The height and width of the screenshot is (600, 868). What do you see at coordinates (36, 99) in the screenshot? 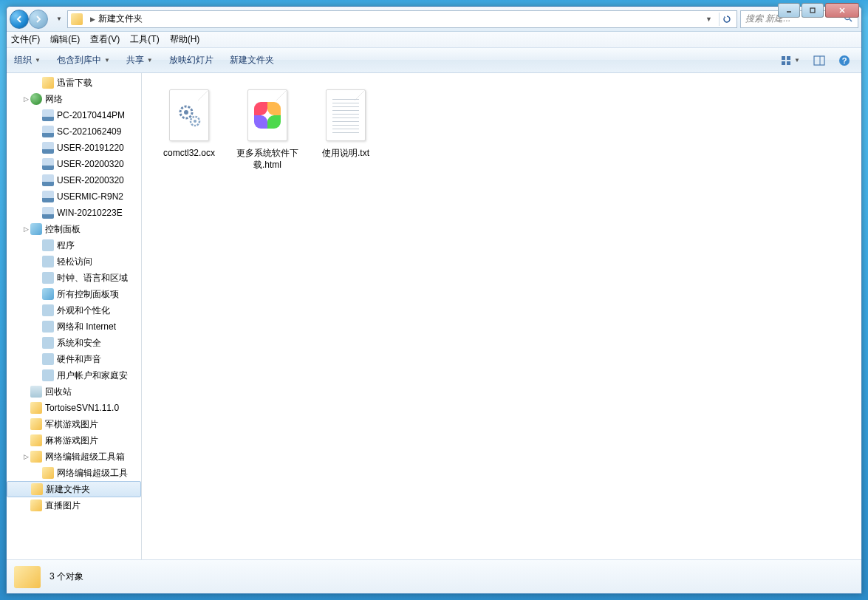
I see `network-icon` at bounding box center [36, 99].